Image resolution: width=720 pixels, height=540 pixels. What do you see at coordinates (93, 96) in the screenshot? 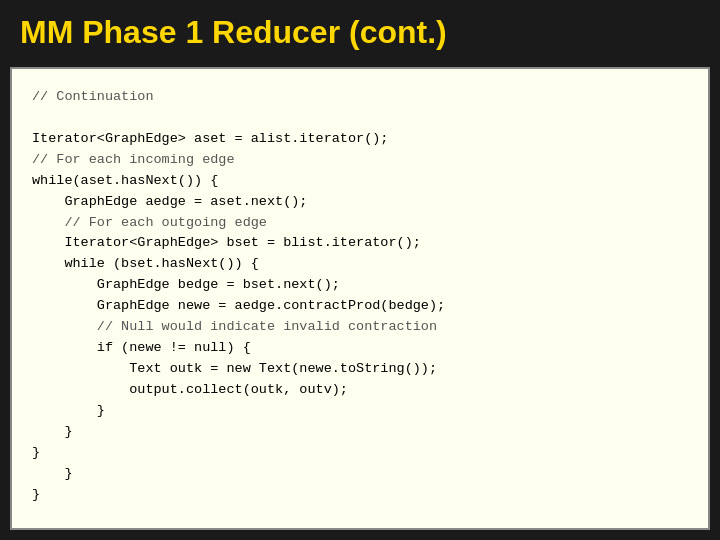
I see `code-line: // Continuation` at bounding box center [93, 96].